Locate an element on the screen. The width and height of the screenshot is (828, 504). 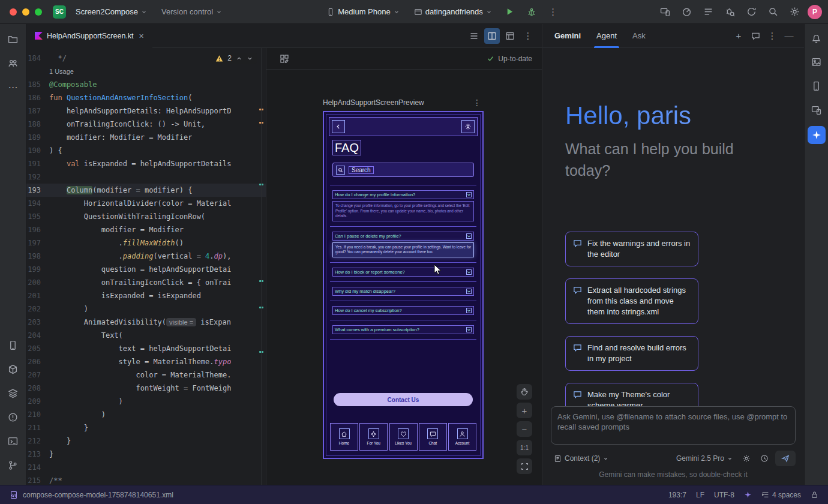
settings-icon is located at coordinates (794, 12).